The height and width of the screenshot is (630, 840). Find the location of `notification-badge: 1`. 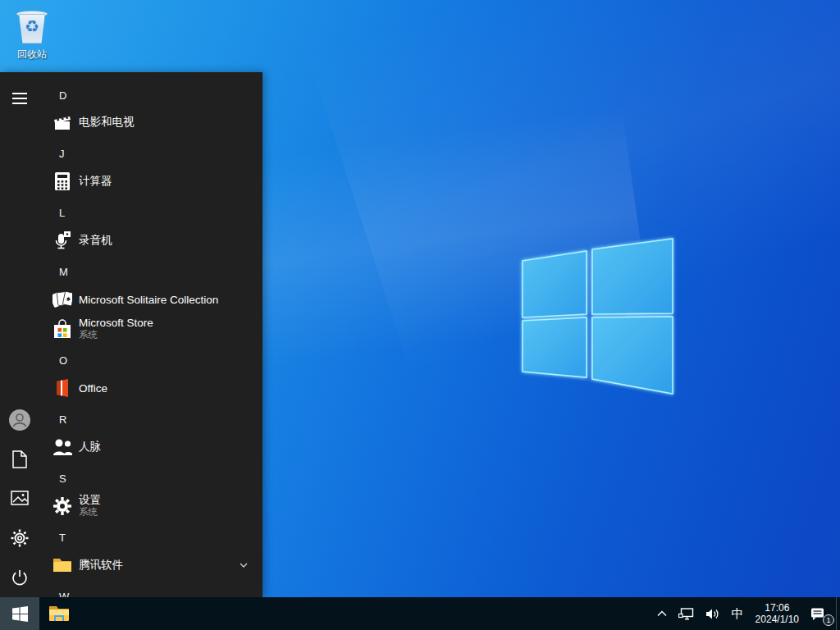

notification-badge: 1 is located at coordinates (829, 620).